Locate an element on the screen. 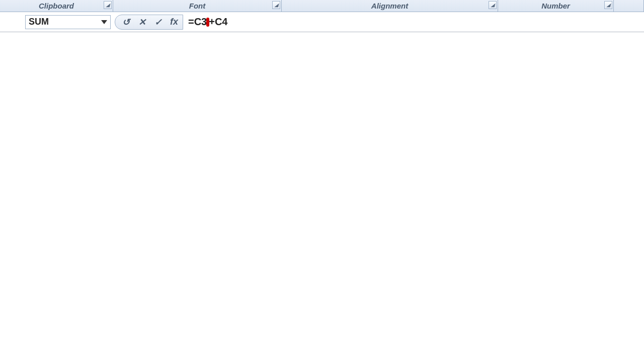 The height and width of the screenshot is (362, 644). name-box: SUM is located at coordinates (68, 22).